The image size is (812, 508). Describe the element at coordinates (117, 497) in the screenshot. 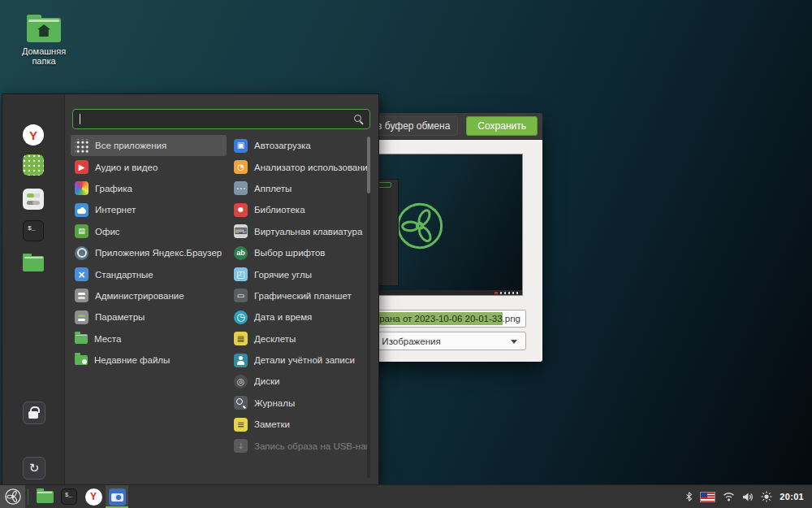

I see `camera-icon` at that location.